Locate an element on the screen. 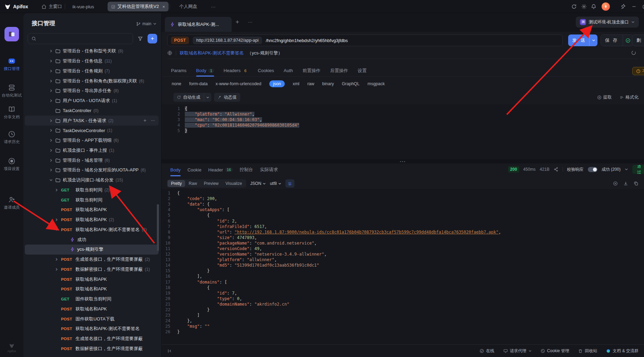  encoding-dropdown: utf8 is located at coordinates (276, 184).